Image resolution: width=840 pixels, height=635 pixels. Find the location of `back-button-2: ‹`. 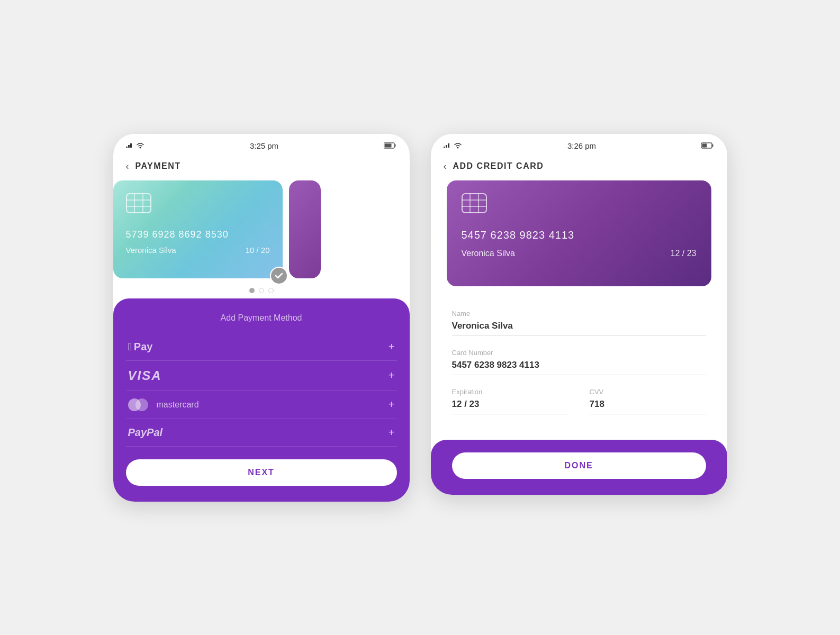

back-button-2: ‹ is located at coordinates (445, 166).